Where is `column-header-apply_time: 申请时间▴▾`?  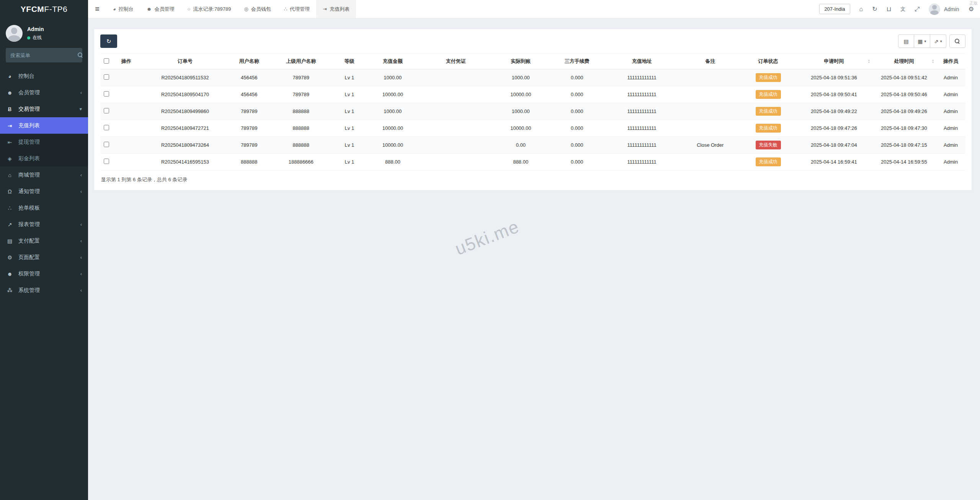 column-header-apply_time: 申请时间▴▾ is located at coordinates (834, 61).